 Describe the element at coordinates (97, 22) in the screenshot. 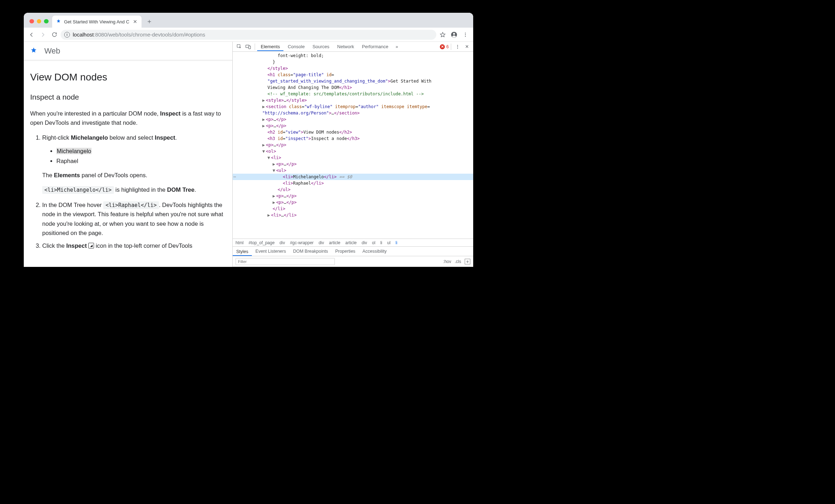

I see `tab-title: Get Started With Viewing And C` at that location.